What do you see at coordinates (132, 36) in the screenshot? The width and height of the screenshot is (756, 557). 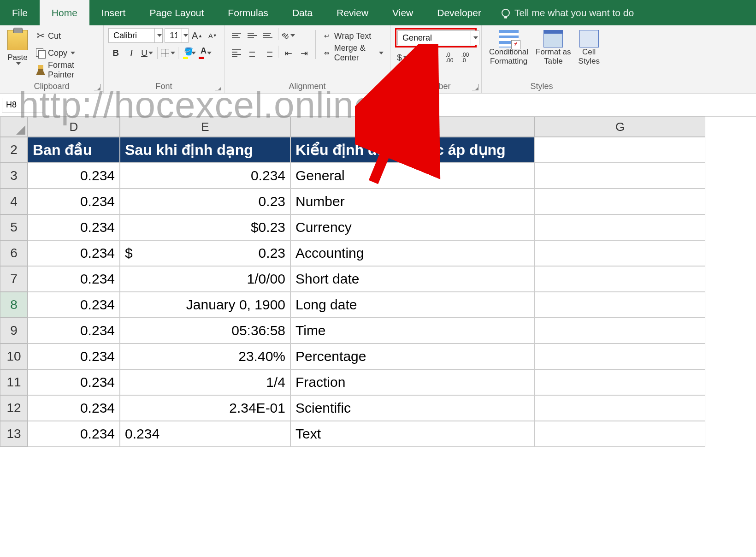 I see `font-name-input` at bounding box center [132, 36].